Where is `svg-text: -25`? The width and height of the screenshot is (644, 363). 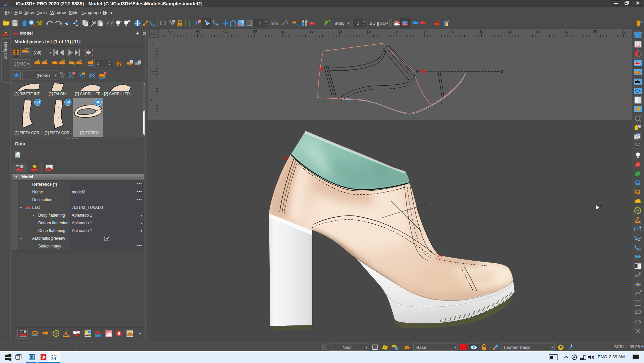
svg-text: -25 is located at coordinates (283, 31).